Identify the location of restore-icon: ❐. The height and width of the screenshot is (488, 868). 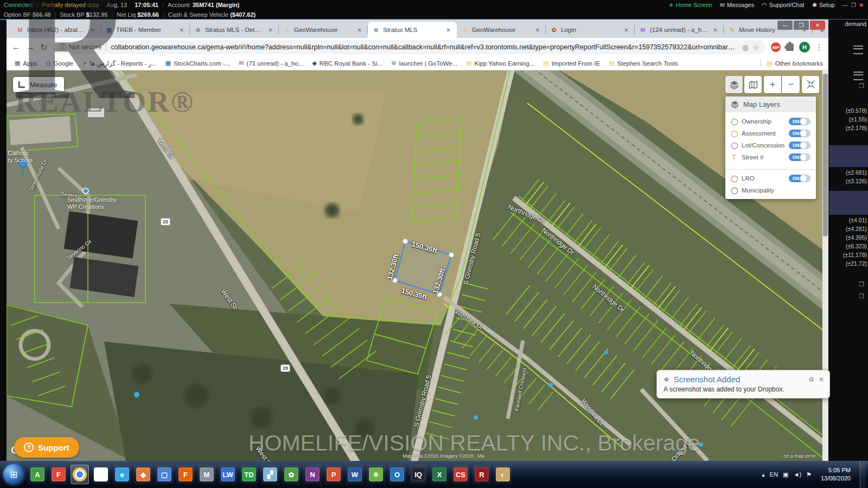
(854, 5).